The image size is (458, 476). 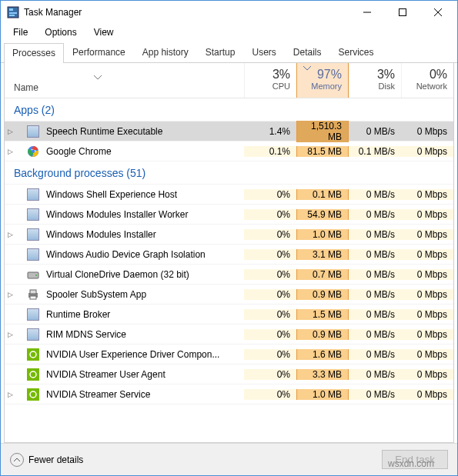 What do you see at coordinates (33, 275) in the screenshot?
I see `drive-icon` at bounding box center [33, 275].